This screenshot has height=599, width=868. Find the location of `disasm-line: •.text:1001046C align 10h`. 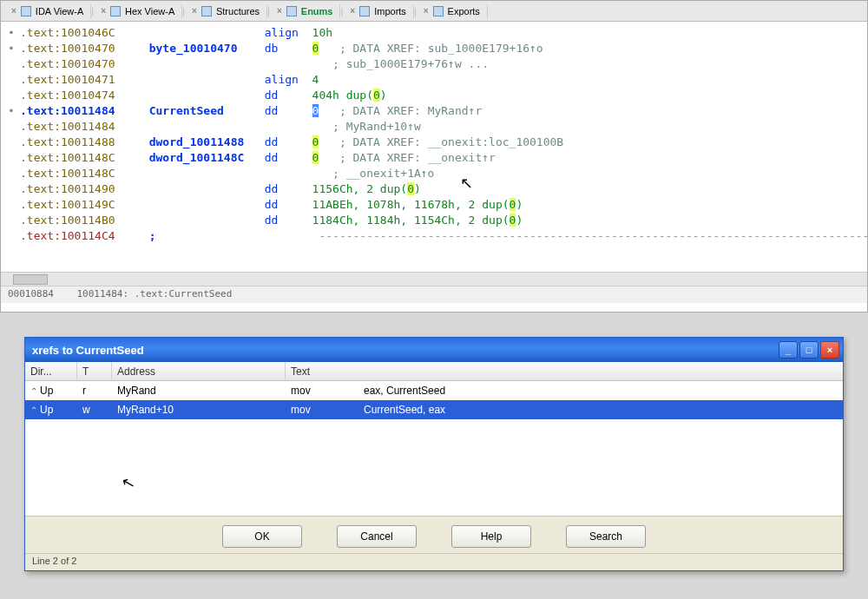

disasm-line: •.text:1001046C align 10h is located at coordinates (437, 33).